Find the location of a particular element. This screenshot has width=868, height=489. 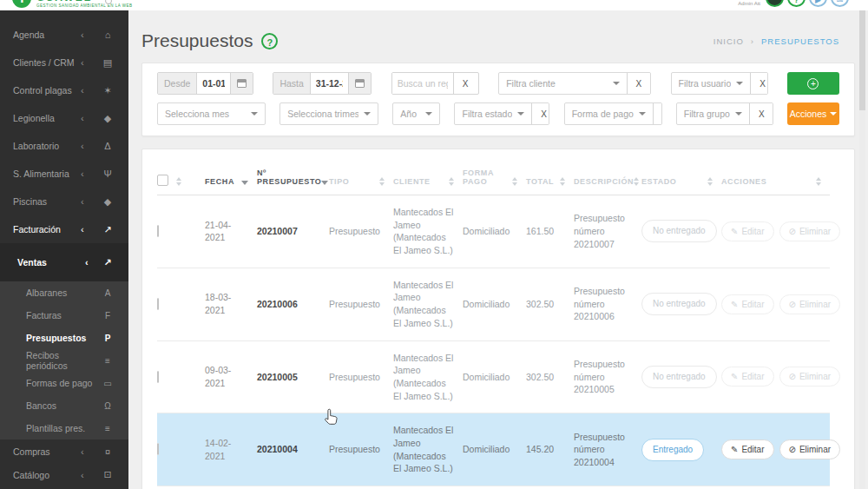

scrollbar is located at coordinates (863, 250).